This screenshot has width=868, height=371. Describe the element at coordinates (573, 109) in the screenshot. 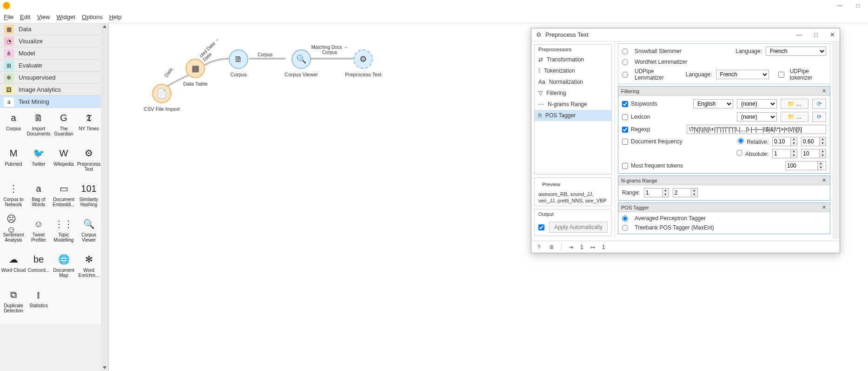

I see `preprocessor-list: Preprocessors ⇄Transformation ⦙⦙Tokeniza…` at that location.